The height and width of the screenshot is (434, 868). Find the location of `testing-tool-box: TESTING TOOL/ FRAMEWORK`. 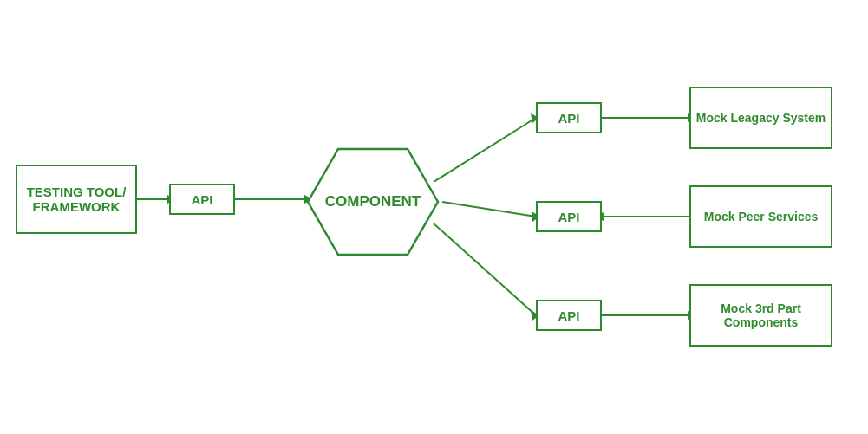

testing-tool-box: TESTING TOOL/ FRAMEWORK is located at coordinates (76, 199).